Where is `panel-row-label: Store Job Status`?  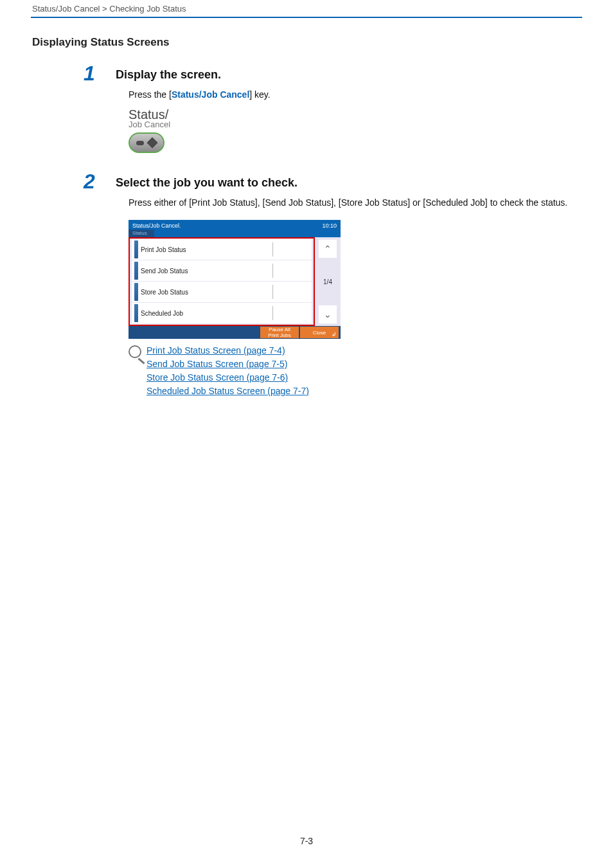
panel-row-label: Store Job Status is located at coordinates (207, 292).